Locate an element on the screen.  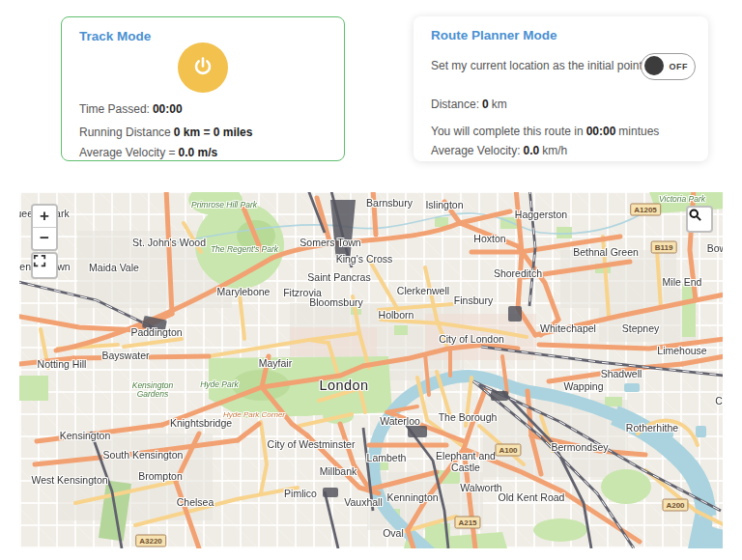
map-label: Millbank is located at coordinates (338, 471).